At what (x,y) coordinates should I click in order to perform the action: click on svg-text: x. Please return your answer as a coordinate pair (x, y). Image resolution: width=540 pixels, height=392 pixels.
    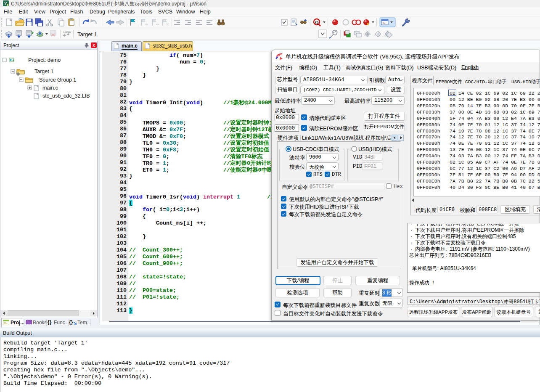
    Looking at the image, I should click on (368, 24).